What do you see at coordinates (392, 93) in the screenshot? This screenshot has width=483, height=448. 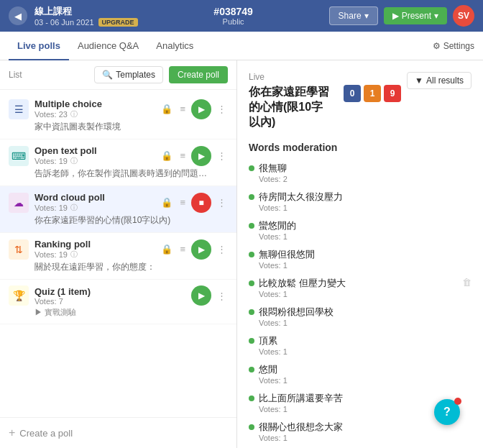 I see `vote-count-2: 9` at bounding box center [392, 93].